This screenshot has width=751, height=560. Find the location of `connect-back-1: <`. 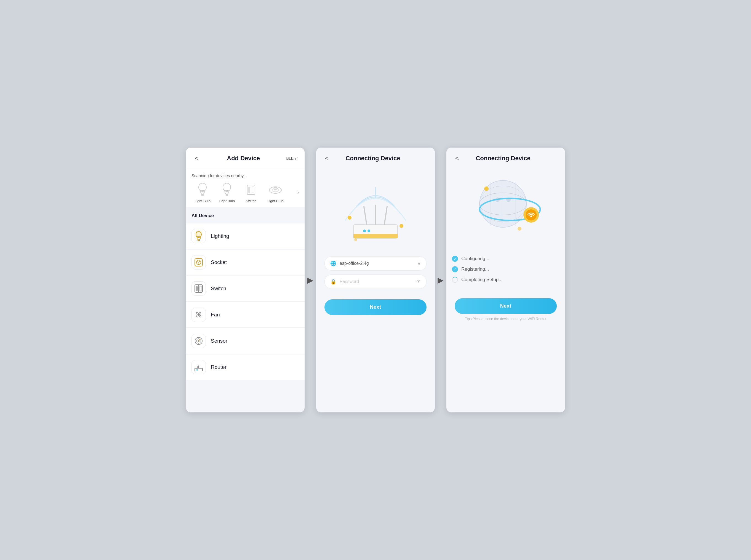

connect-back-1: < is located at coordinates (327, 158).